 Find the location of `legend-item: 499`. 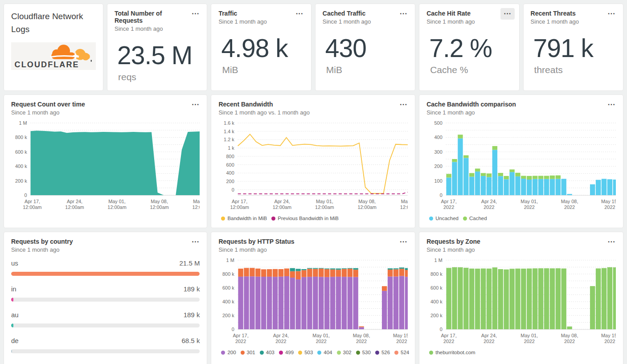

legend-item: 499 is located at coordinates (286, 352).